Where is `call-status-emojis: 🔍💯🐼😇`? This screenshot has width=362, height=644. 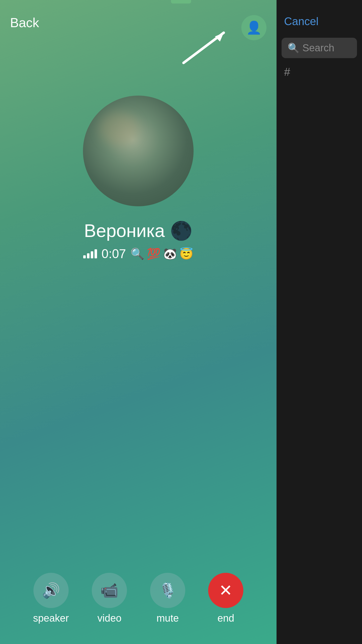 call-status-emojis: 🔍💯🐼😇 is located at coordinates (162, 254).